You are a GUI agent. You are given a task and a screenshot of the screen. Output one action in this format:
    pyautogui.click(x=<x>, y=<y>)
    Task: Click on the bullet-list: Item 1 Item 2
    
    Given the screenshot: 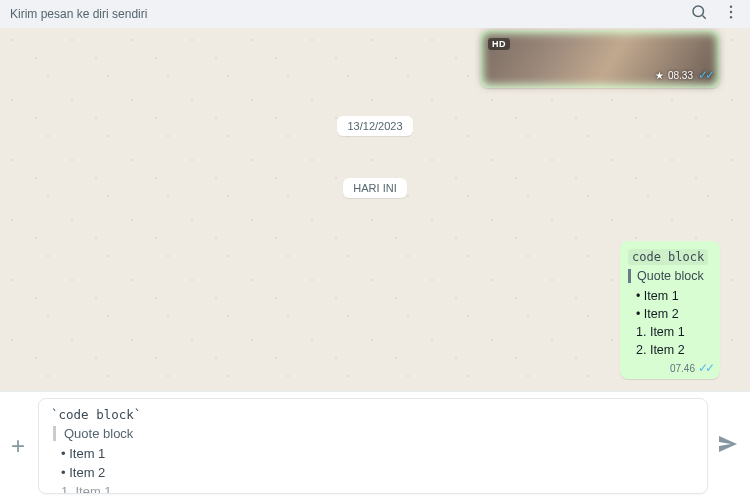 What is the action you would take?
    pyautogui.click(x=670, y=305)
    